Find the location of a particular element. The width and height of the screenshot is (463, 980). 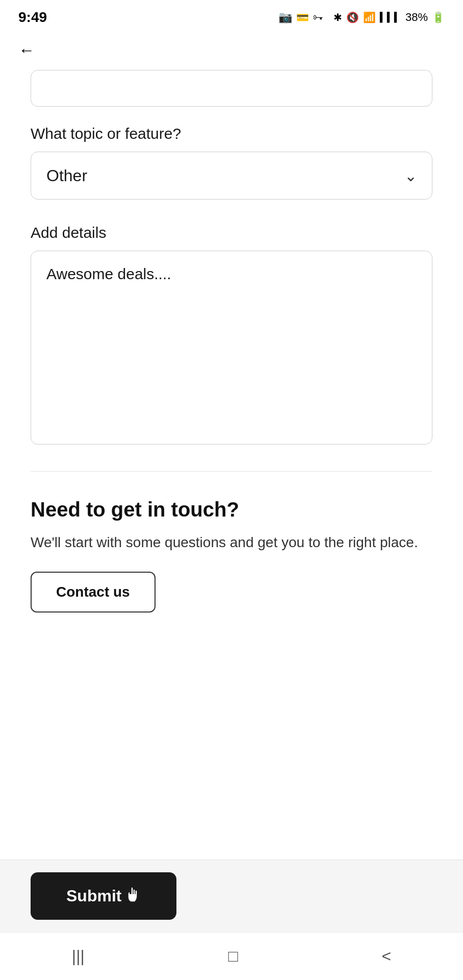

nav-bar: ||| □ < is located at coordinates (232, 956).